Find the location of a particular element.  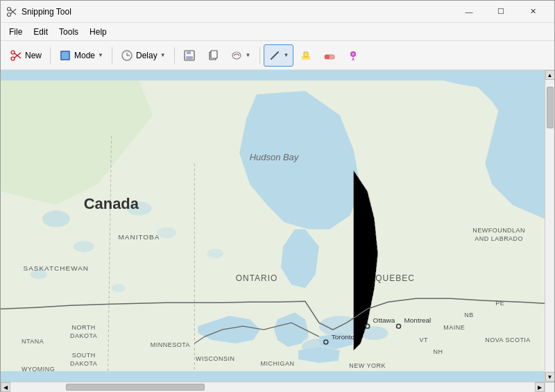

delay-icon is located at coordinates (127, 56).